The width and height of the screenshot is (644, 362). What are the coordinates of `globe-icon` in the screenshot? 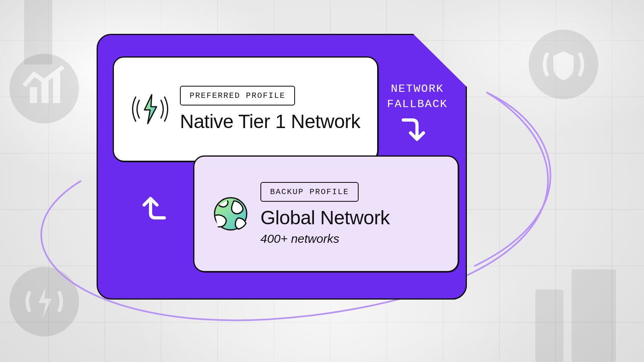 It's located at (231, 214).